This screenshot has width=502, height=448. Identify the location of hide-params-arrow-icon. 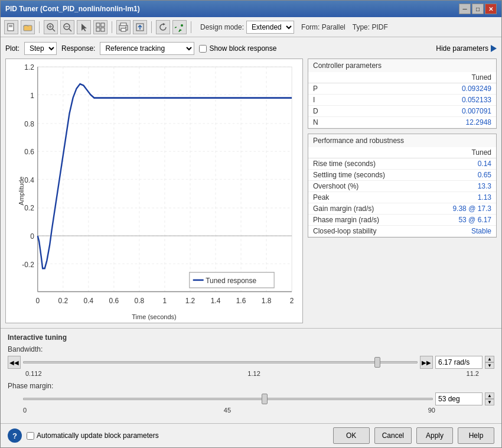
(494, 48).